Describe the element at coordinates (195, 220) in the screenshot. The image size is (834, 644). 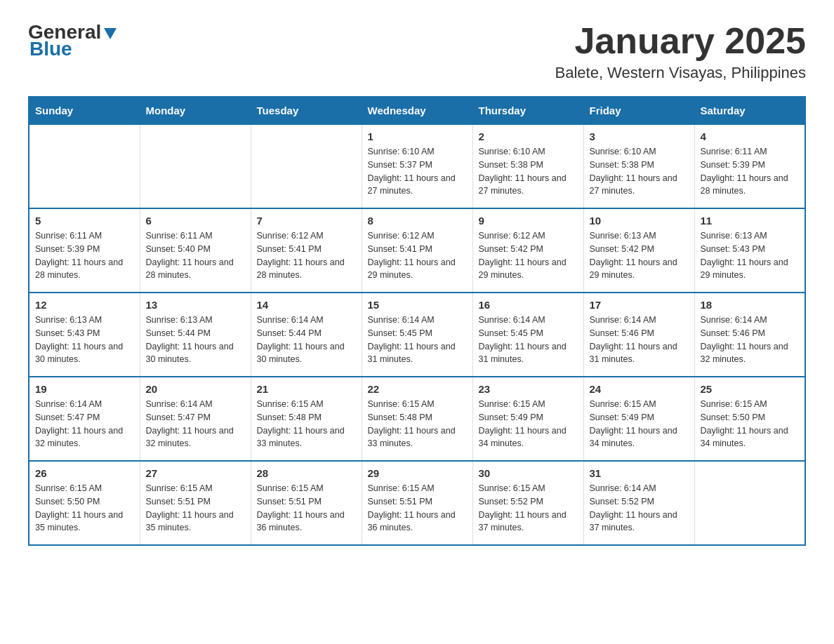
I see `day-number: 6` at that location.